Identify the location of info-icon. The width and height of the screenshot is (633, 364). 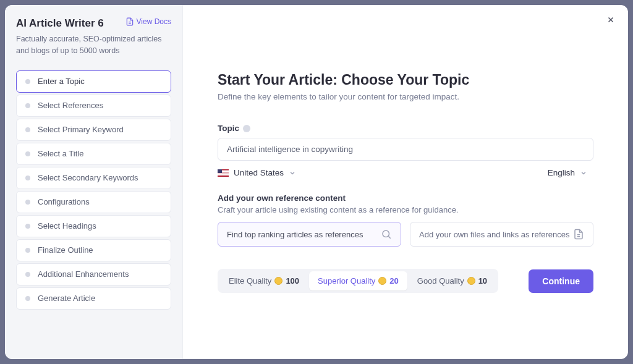
(247, 129).